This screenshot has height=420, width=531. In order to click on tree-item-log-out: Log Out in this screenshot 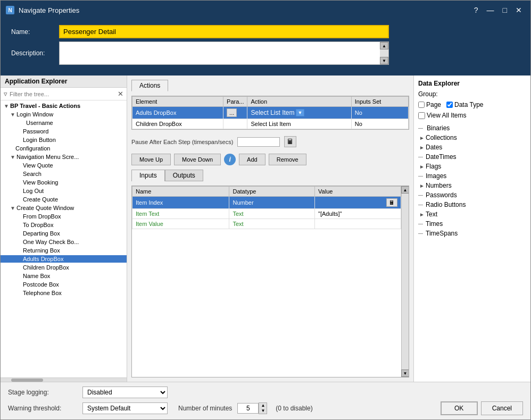, I will do `click(64, 191)`.